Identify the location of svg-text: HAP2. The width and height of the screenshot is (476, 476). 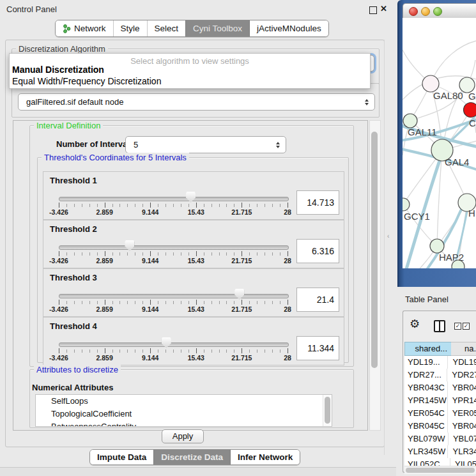
(451, 257).